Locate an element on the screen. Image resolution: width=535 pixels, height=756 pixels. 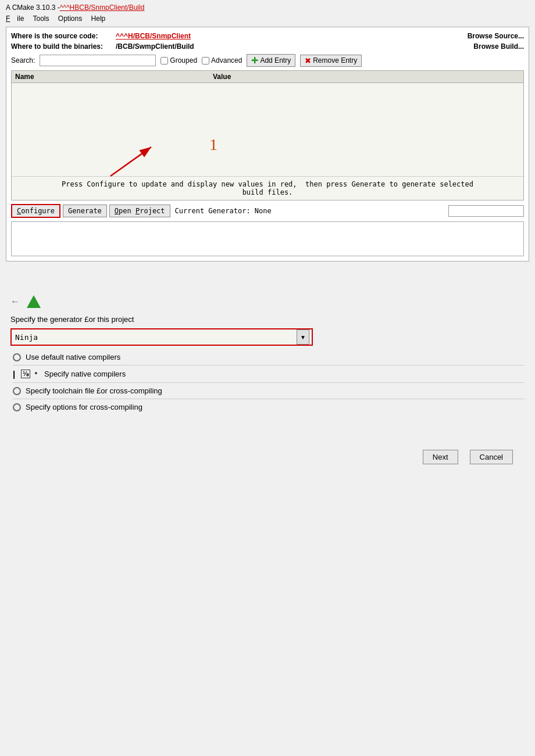
generator-label: Current Generator: None is located at coordinates (223, 211).